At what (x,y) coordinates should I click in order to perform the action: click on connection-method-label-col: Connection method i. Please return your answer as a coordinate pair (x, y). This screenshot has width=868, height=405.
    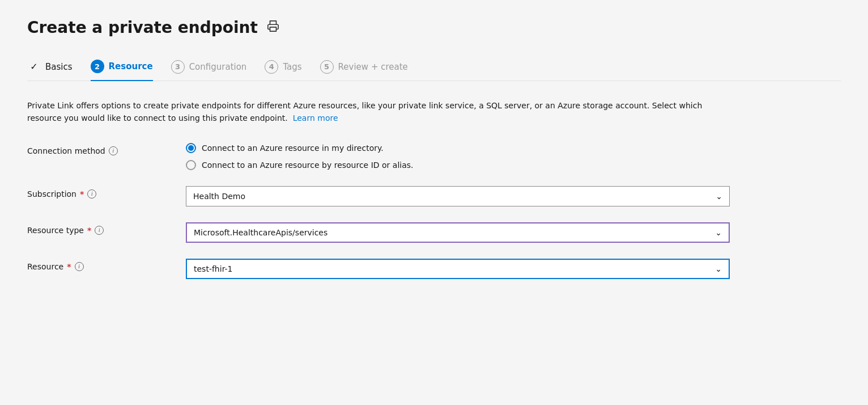
    Looking at the image, I should click on (107, 149).